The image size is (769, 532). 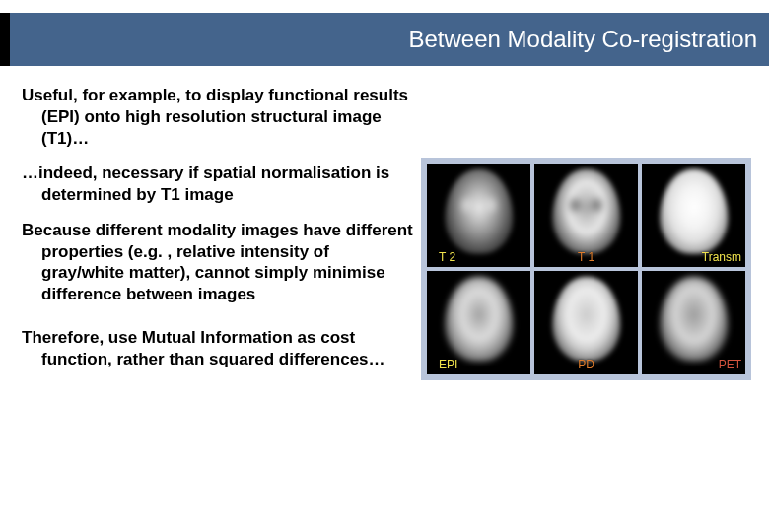 What do you see at coordinates (586, 365) in the screenshot?
I see `modality-label: PD` at bounding box center [586, 365].